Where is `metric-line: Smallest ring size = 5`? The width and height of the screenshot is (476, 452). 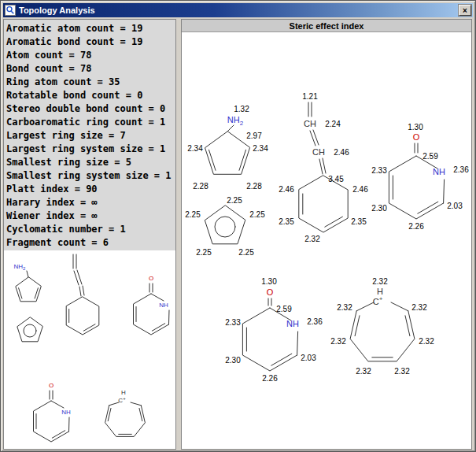
metric-line: Smallest ring size = 5 is located at coordinates (90, 162).